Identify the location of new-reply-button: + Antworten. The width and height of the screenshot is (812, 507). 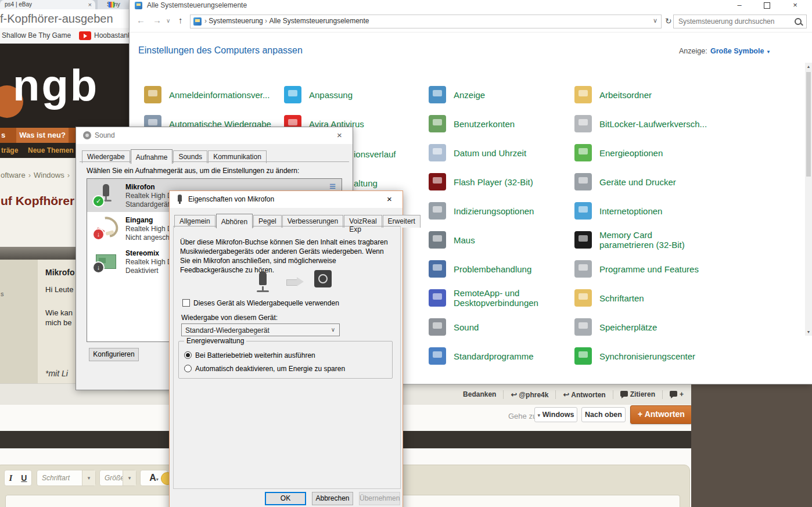
(661, 415).